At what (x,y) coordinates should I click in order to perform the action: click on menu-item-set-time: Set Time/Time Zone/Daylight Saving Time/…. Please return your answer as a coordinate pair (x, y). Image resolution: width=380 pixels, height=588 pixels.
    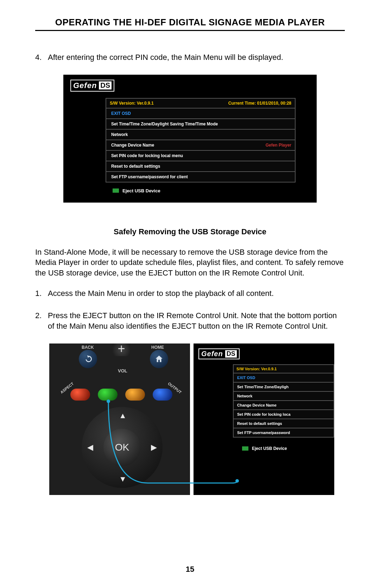
    Looking at the image, I should click on (165, 124).